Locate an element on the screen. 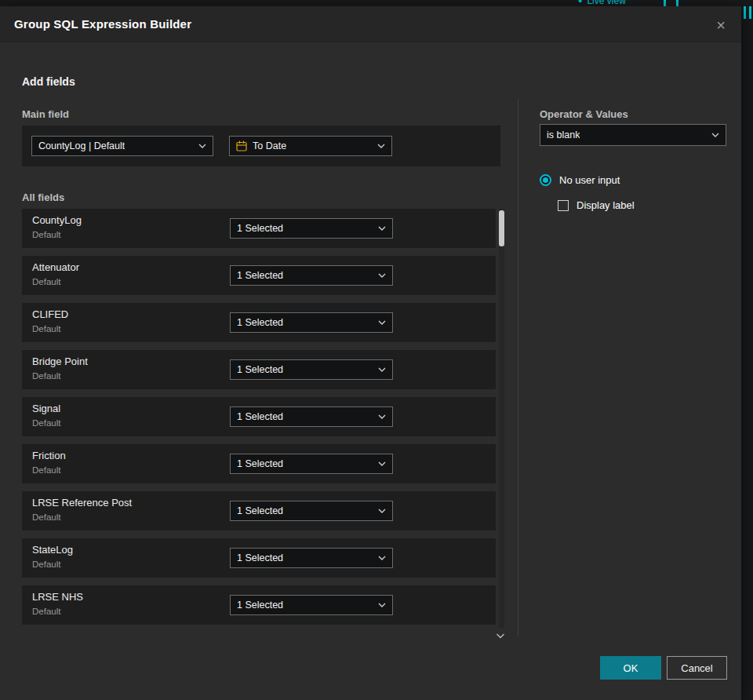 The image size is (753, 700). field-name: Bridge Point is located at coordinates (60, 361).